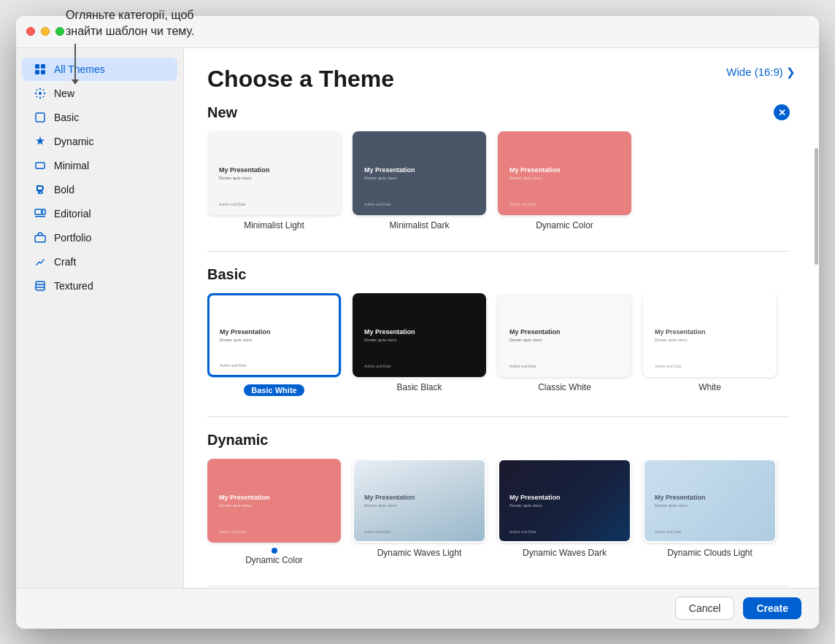 The width and height of the screenshot is (835, 644). Describe the element at coordinates (709, 335) in the screenshot. I see `theme-preview-white: My PresentationDonec quis nuncAuthor and…` at that location.